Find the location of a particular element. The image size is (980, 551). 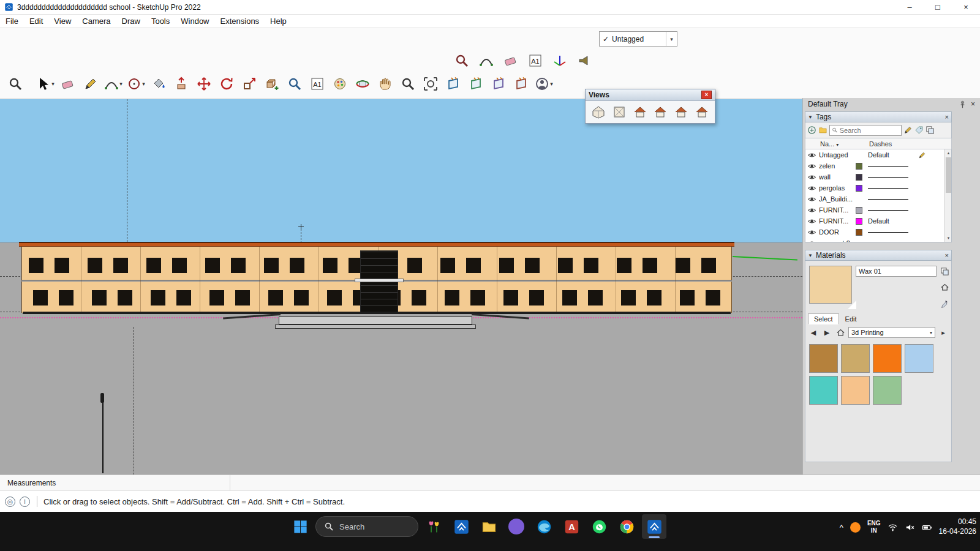

protractor-button is located at coordinates (486, 61).